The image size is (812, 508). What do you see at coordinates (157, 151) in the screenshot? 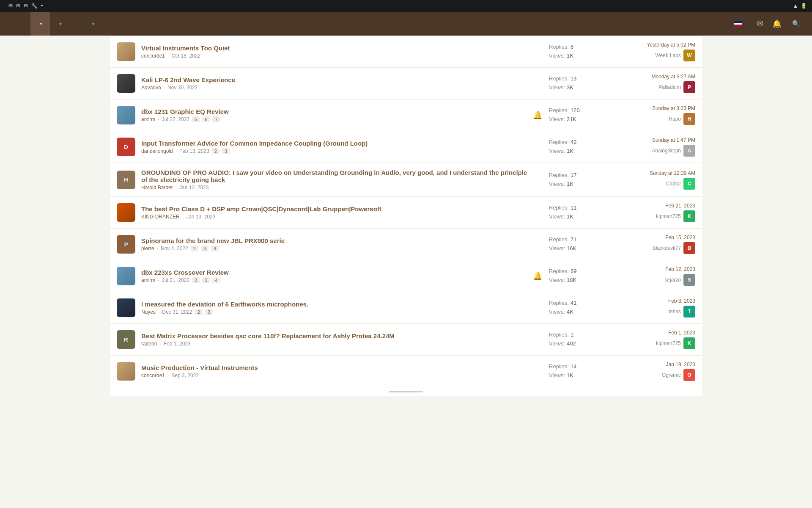
I see `thread-author: dandeliongold` at bounding box center [157, 151].